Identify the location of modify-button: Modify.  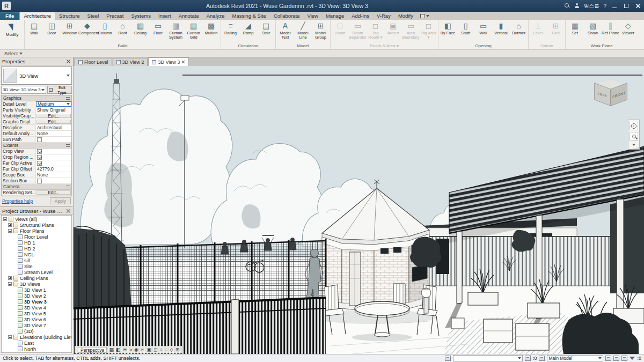
(12, 28).